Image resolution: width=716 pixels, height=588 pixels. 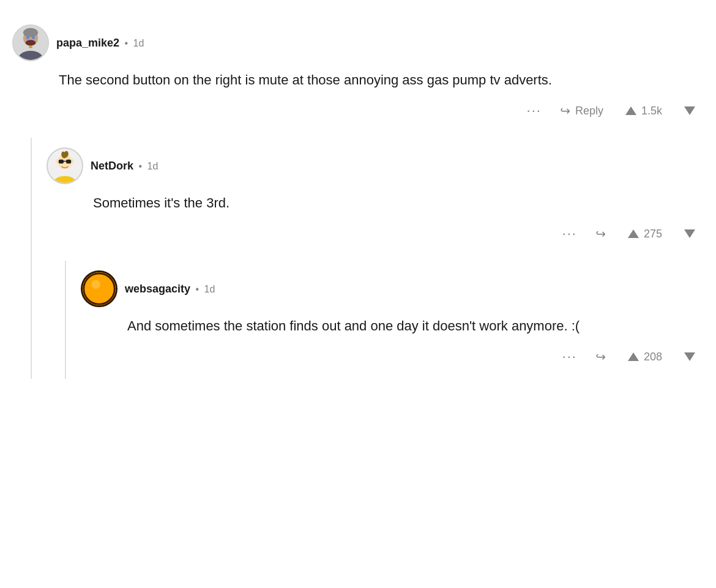 I want to click on username-2: NetDork, so click(x=112, y=166).